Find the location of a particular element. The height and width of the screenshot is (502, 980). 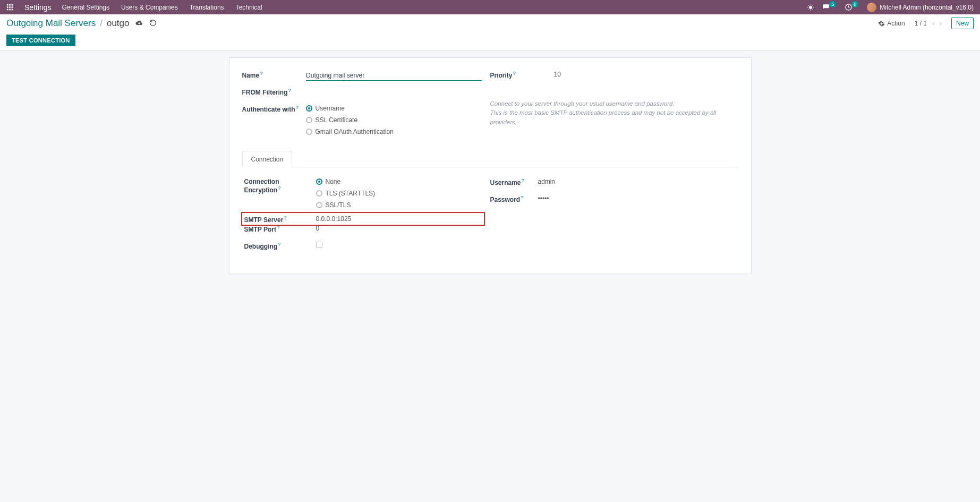

nav-item-technical: Technical is located at coordinates (249, 7).